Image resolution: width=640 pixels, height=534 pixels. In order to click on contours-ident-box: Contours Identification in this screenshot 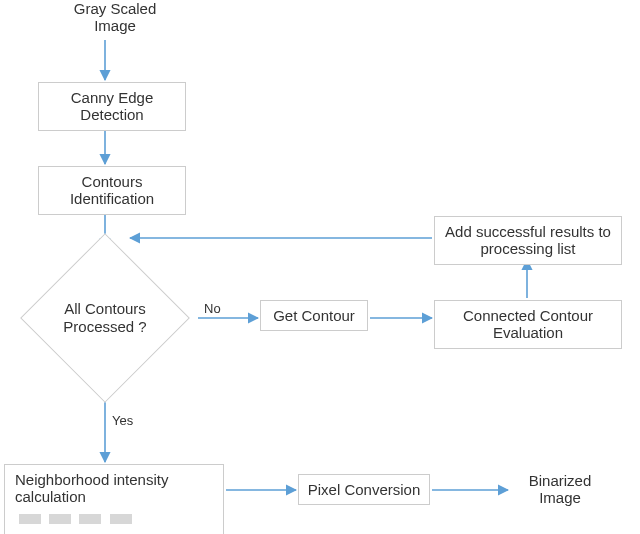, I will do `click(112, 190)`.